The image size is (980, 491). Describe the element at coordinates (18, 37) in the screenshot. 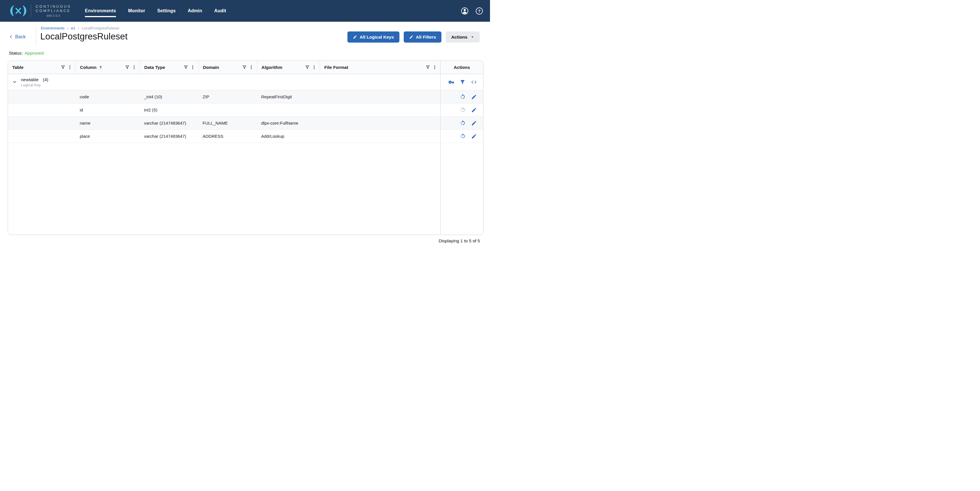

I see `back-button: Back` at that location.